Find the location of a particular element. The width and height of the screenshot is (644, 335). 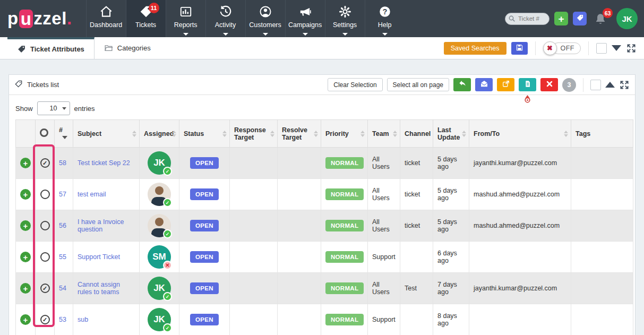

ticket-subject-link: test email is located at coordinates (92, 194).